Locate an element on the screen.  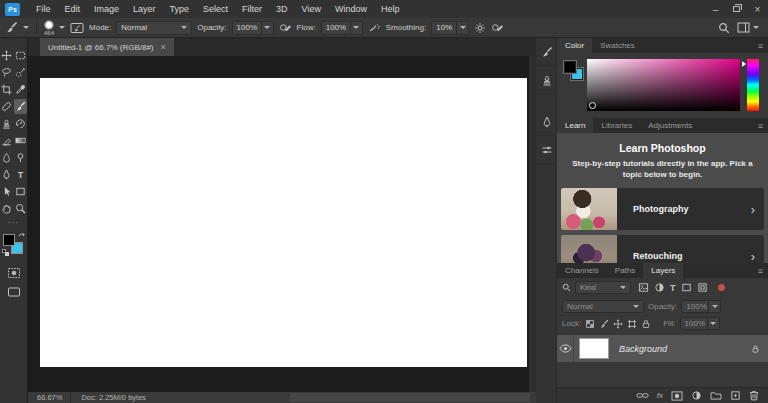
menu-3d: 3D is located at coordinates (282, 9).